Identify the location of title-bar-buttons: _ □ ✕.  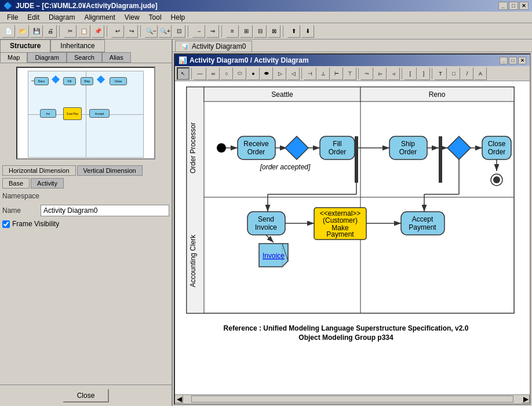
(513, 6).